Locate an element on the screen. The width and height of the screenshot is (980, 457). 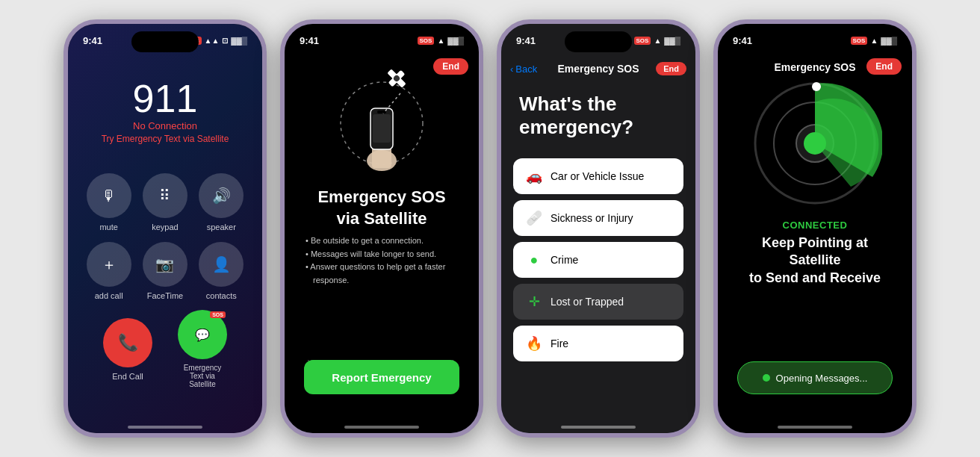
phone1-action-btns: 📞 End Call 💬 SOS EmergencyText viaSatell… is located at coordinates (165, 349).